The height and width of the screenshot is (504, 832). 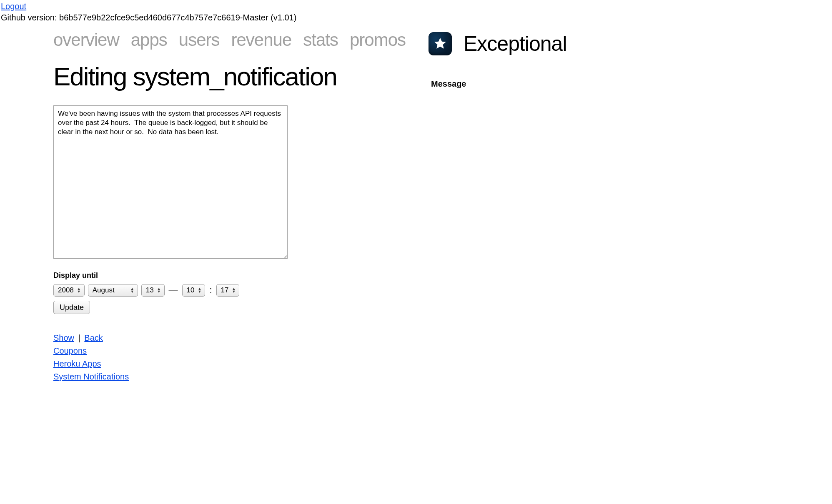 What do you see at coordinates (199, 40) in the screenshot?
I see `nav-users: users` at bounding box center [199, 40].